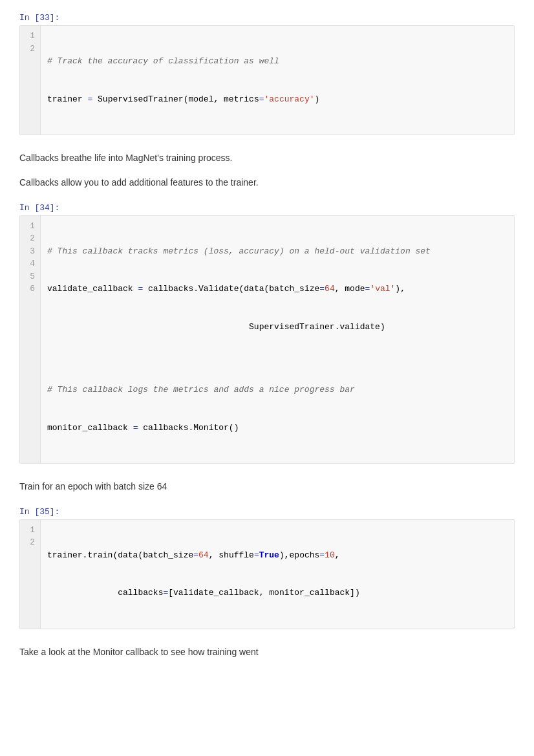 This screenshot has width=534, height=756. What do you see at coordinates (30, 340) in the screenshot?
I see `line-numbers-34: 1 2 3 4 5 6` at bounding box center [30, 340].